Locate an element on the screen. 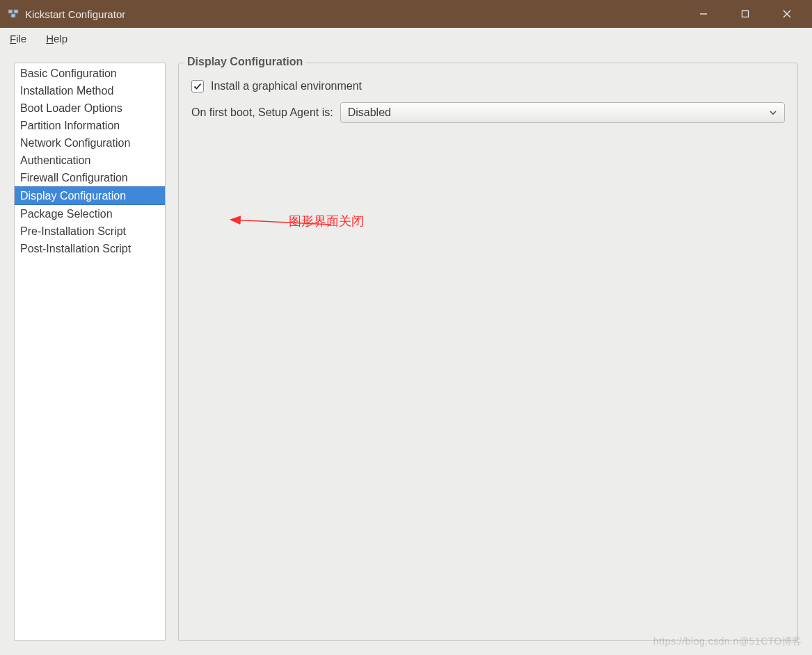 This screenshot has height=655, width=812. menubar: File Help is located at coordinates (406, 39).